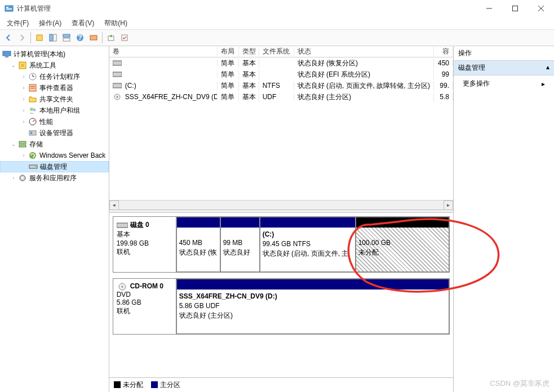 Image resolution: width=554 pixels, height=392 pixels. What do you see at coordinates (54, 99) in the screenshot?
I see `tree-shared-folders: › 共享文件夹` at bounding box center [54, 99].